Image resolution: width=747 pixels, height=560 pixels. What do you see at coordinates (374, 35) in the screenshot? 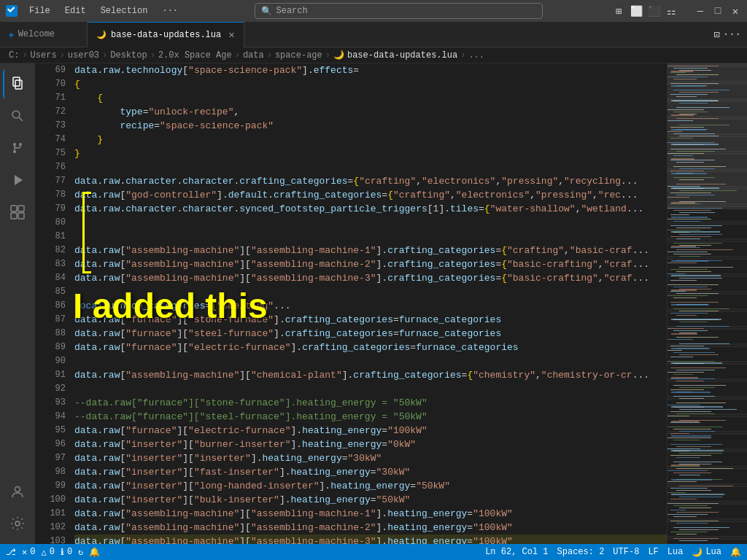
I see `tabs-bar: ◈ Welcome 🌙 base-data-updates.lua ✕ ⊡ ··…` at bounding box center [374, 35].